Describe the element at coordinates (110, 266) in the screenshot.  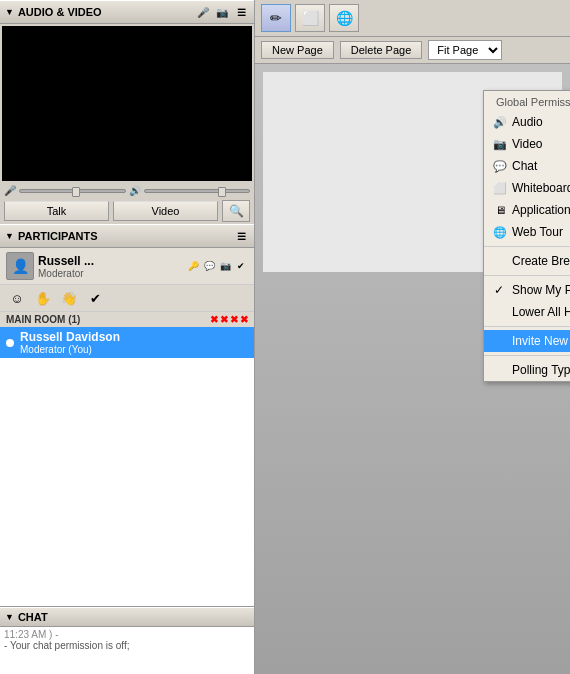
I see `moderator-info: Russell ... Moderator` at that location.